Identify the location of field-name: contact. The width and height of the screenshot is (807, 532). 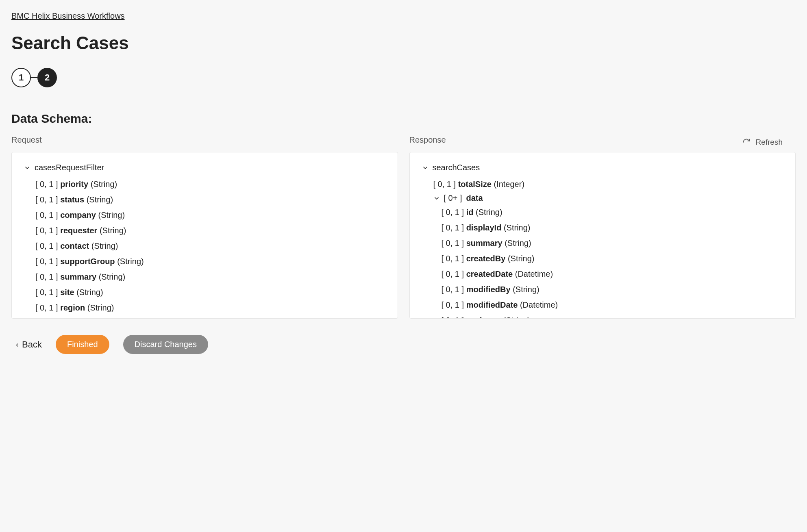
(75, 246).